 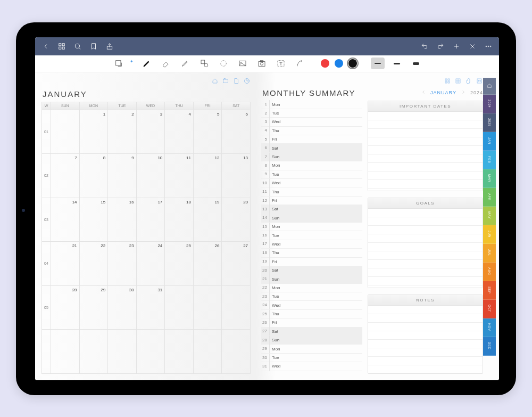 What do you see at coordinates (46, 132) in the screenshot?
I see `week-number: 01` at bounding box center [46, 132].